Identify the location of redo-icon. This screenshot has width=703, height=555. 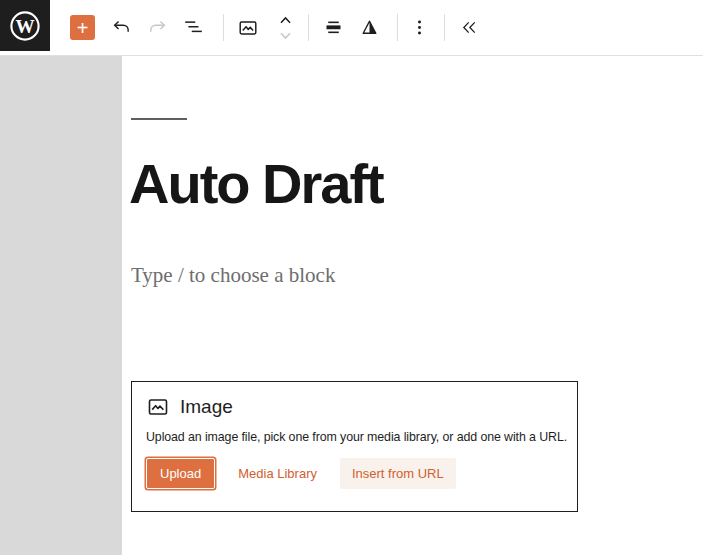
(158, 28).